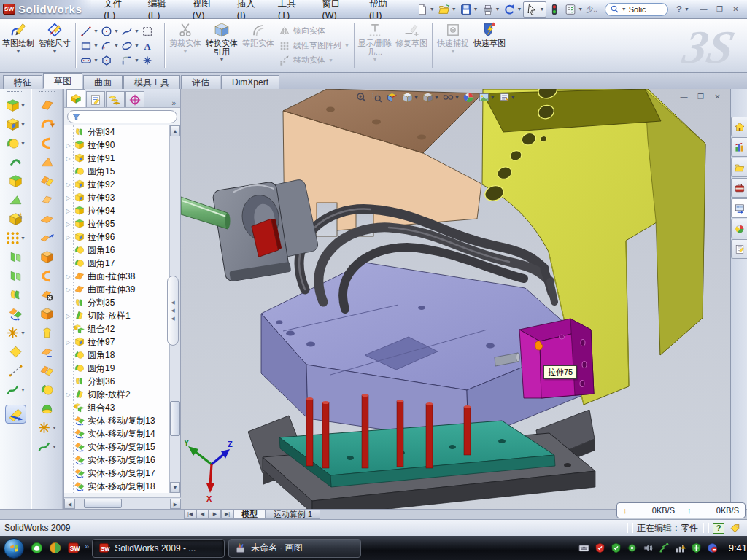 The image size is (747, 560). Describe the element at coordinates (739, 249) in the screenshot. I see `custom-properties-tab` at that location.